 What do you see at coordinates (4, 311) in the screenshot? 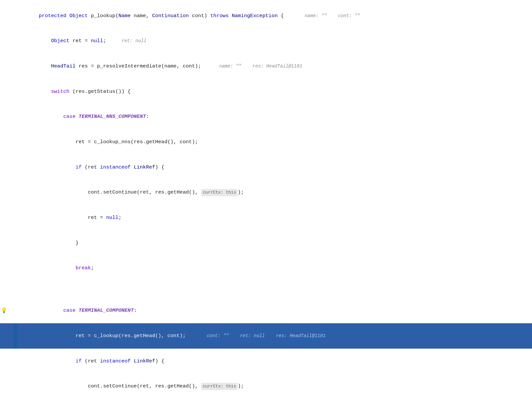
I see `lightbulb-icon: 💡` at bounding box center [4, 311].